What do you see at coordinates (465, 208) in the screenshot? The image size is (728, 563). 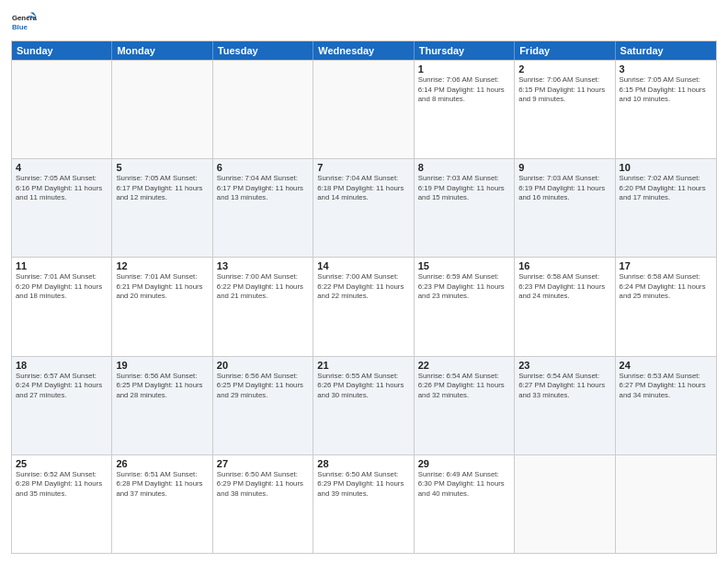 I see `day-cell-8: 8Sunrise: 7:03 AM Sunset: 6:19 PM Daylig…` at bounding box center [465, 208].